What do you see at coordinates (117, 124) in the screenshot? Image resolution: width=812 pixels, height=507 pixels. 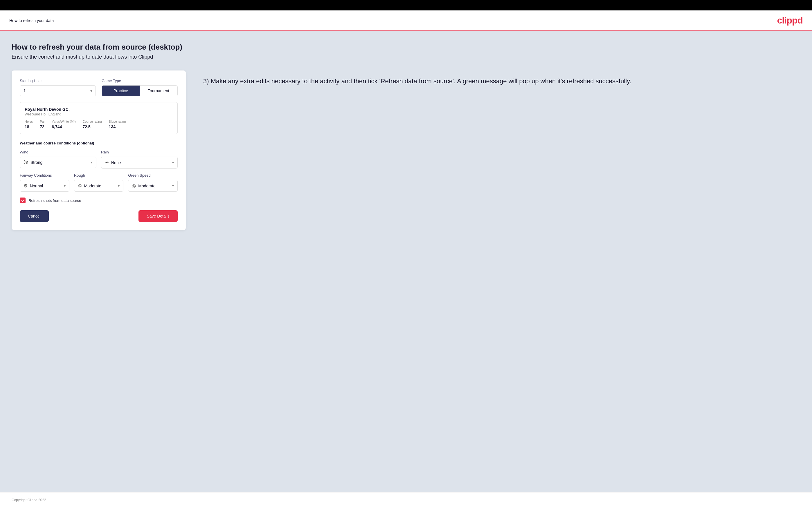 I see `slope-rating-stat: Slope rating 134` at bounding box center [117, 124].